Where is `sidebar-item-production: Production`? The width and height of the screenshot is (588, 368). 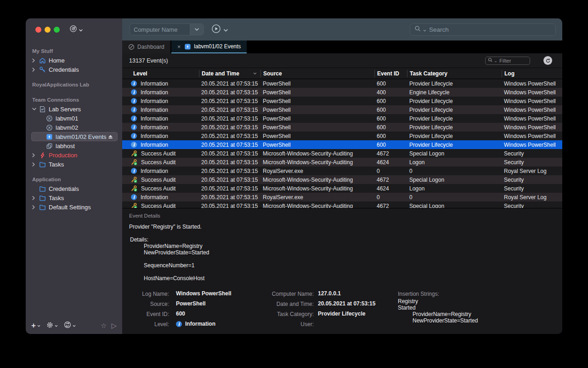
sidebar-item-production: Production is located at coordinates (74, 155).